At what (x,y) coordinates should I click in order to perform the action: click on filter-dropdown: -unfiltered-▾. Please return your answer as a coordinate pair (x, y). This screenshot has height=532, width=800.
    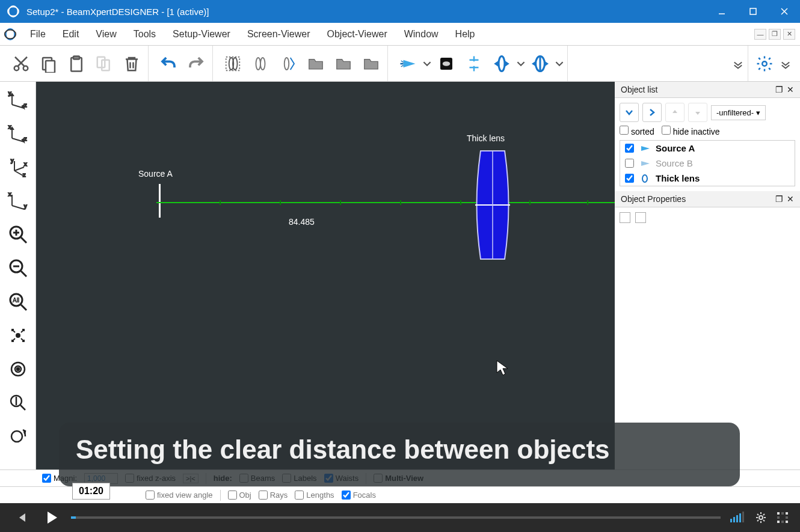
    Looking at the image, I should click on (739, 113).